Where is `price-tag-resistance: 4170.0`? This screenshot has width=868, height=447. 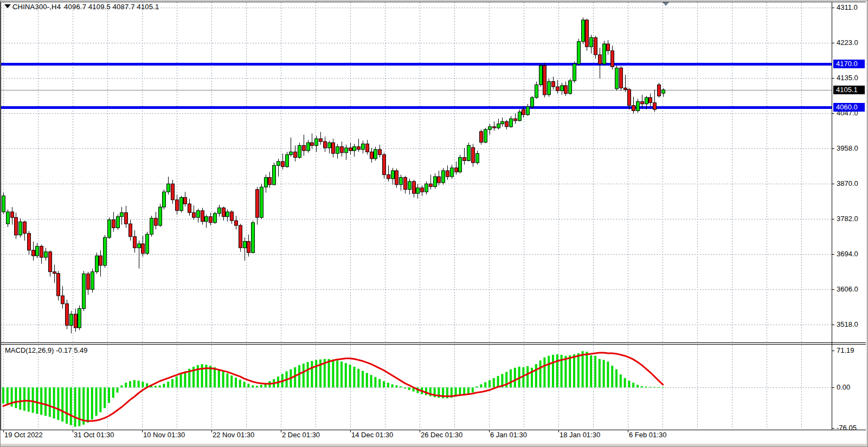
price-tag-resistance: 4170.0 is located at coordinates (849, 64).